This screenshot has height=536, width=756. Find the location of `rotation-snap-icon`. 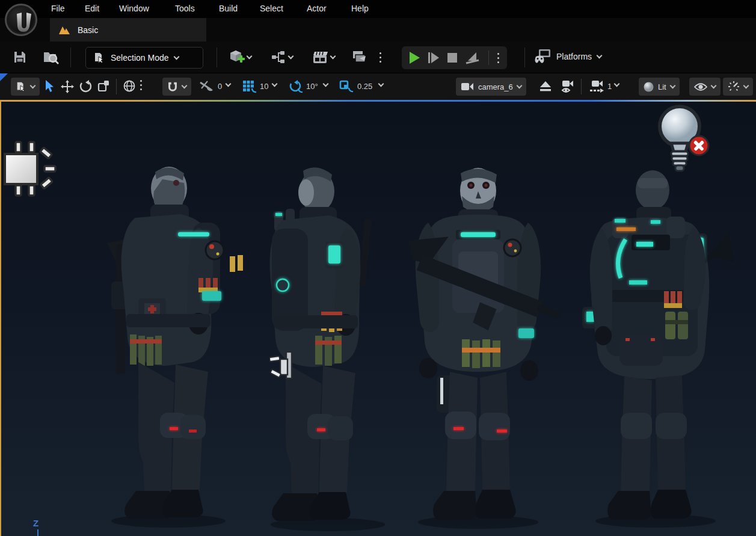

rotation-snap-icon is located at coordinates (296, 87).